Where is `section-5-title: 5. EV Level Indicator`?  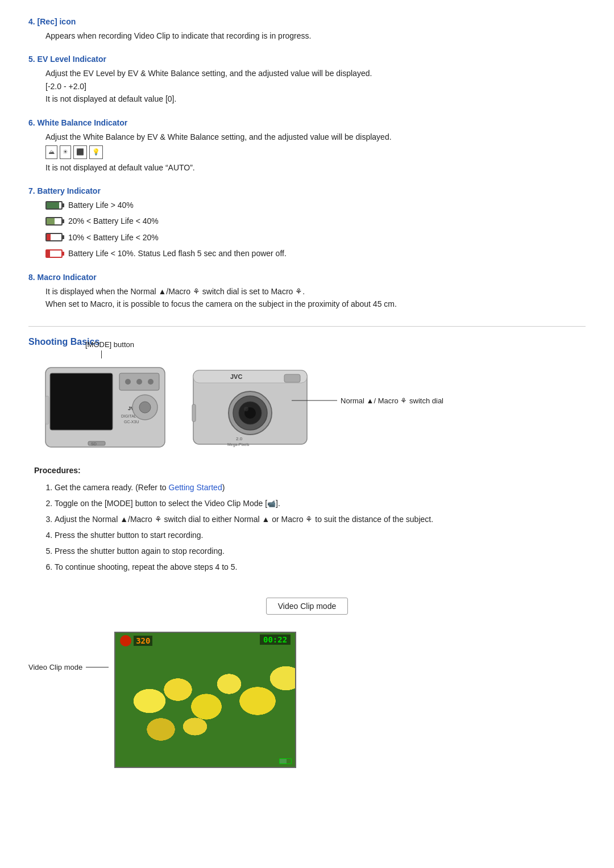 section-5-title: 5. EV Level Indicator is located at coordinates (307, 59).